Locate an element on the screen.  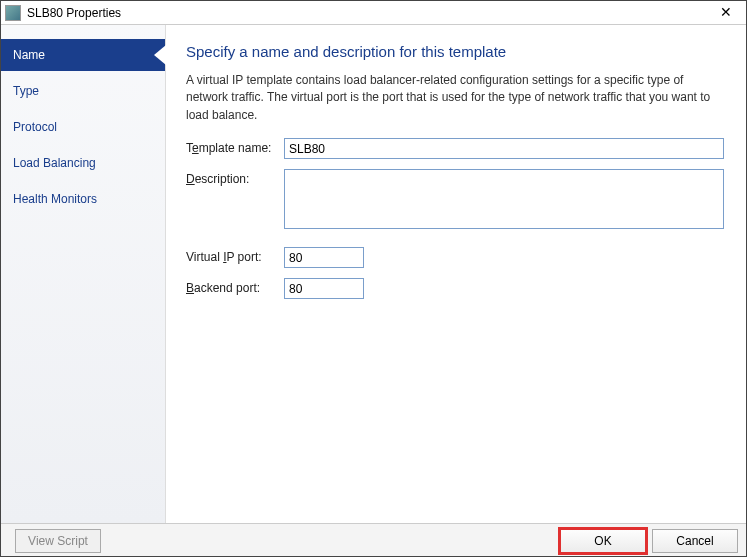
app-icon is located at coordinates (13, 13).